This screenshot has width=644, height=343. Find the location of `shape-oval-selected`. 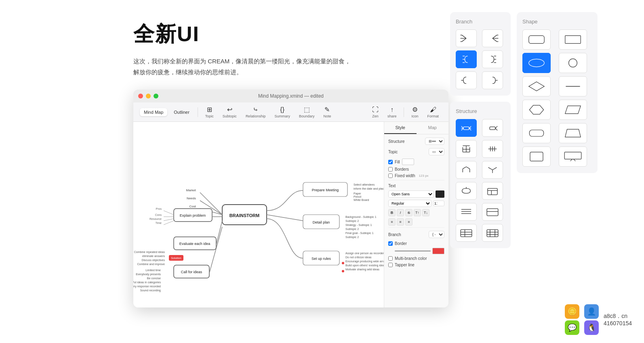

shape-oval-selected is located at coordinates (537, 63).